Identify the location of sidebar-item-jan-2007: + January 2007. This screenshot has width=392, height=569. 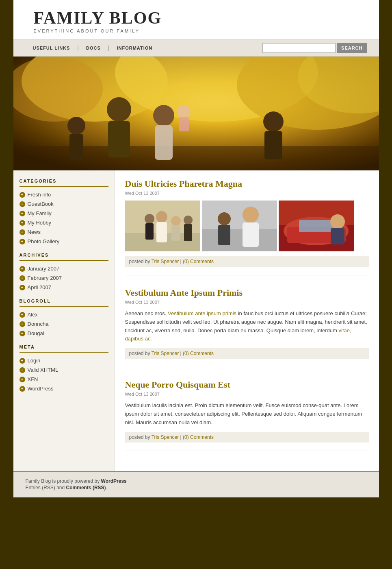
(64, 268).